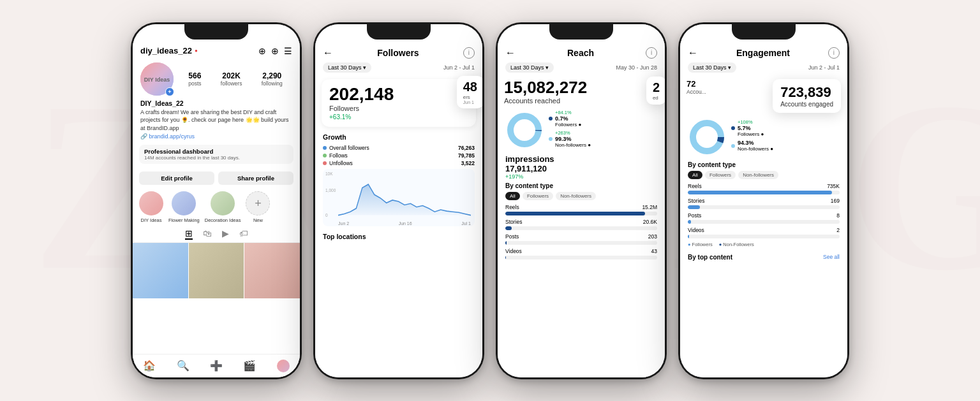  Describe the element at coordinates (157, 80) in the screenshot. I see `svg-text: DIY Ideas` at that location.